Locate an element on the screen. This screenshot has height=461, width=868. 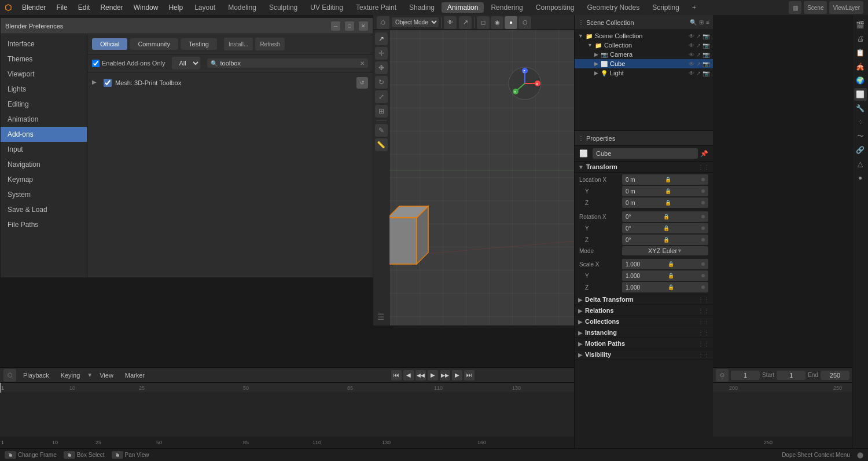
obj-name-input is located at coordinates (645, 153).